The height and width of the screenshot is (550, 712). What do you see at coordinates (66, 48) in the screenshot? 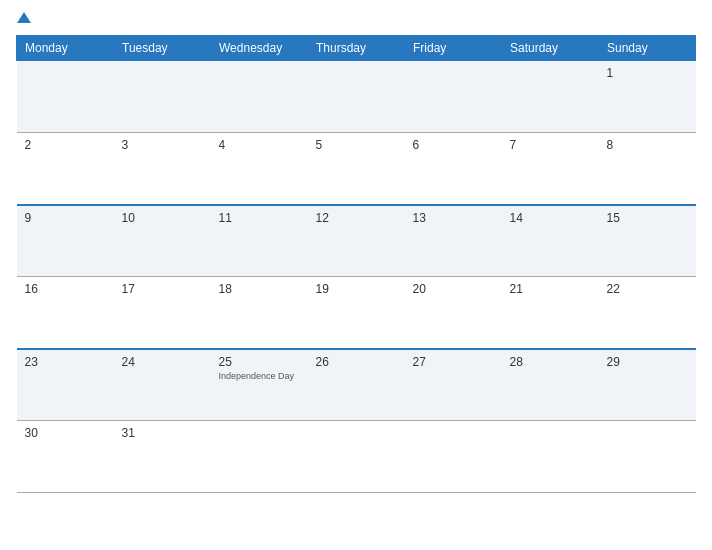
I see `weekday-header-monday: Monday` at bounding box center [66, 48].